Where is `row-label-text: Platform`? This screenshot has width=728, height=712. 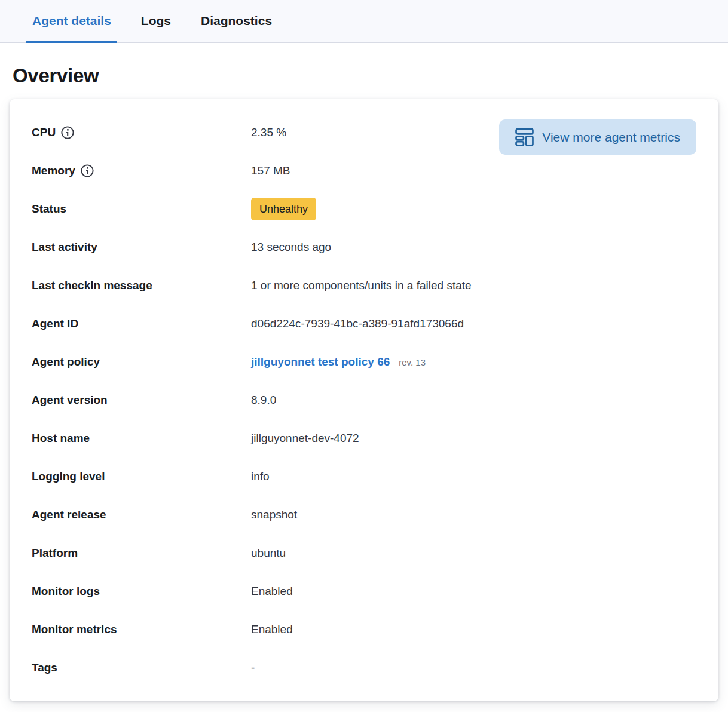
row-label-text: Platform is located at coordinates (55, 553).